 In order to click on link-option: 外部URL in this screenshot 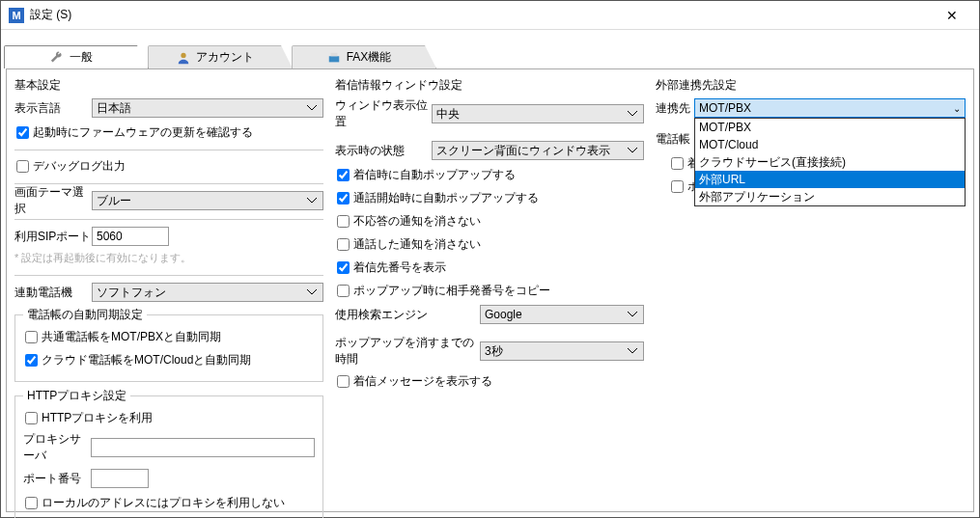, I will do `click(830, 179)`.